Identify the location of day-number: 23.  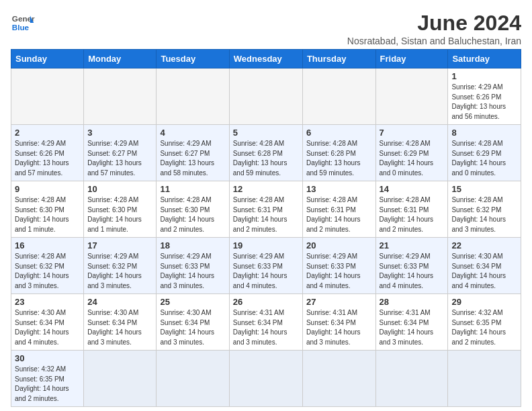
(47, 302).